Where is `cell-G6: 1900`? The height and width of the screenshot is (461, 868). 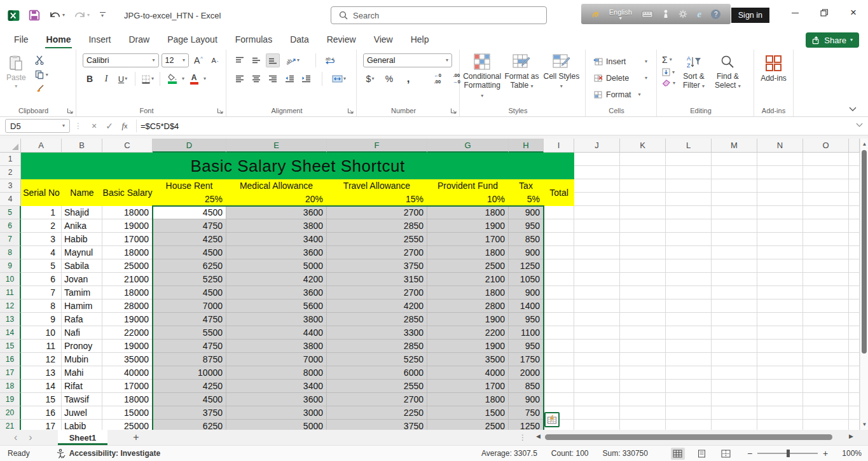
cell-G6: 1900 is located at coordinates (468, 226).